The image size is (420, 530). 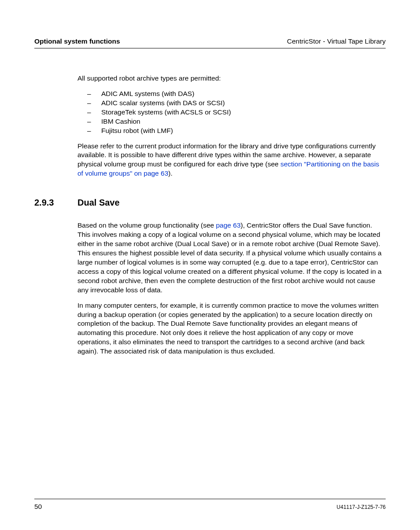 What do you see at coordinates (236, 103) in the screenshot?
I see `list-item: ADIC scalar systems (with DAS or SCSI)` at bounding box center [236, 103].